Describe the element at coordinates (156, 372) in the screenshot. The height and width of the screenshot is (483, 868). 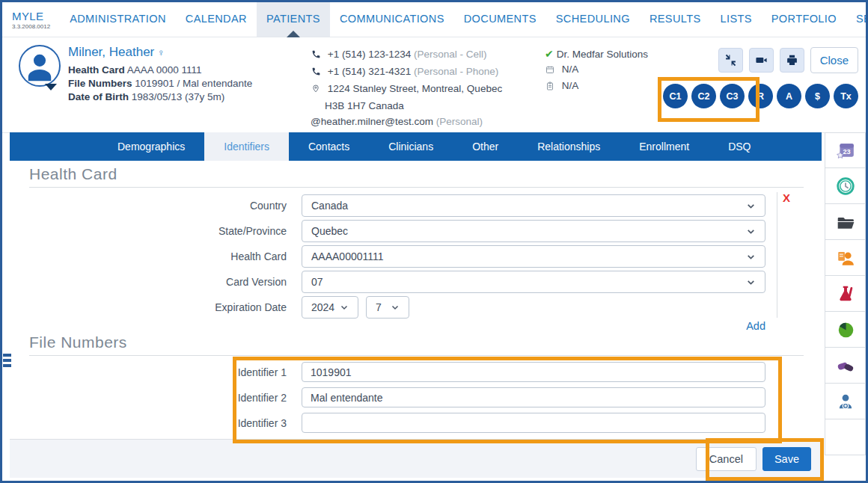
I see `identifier1-label: Identifier 1` at that location.